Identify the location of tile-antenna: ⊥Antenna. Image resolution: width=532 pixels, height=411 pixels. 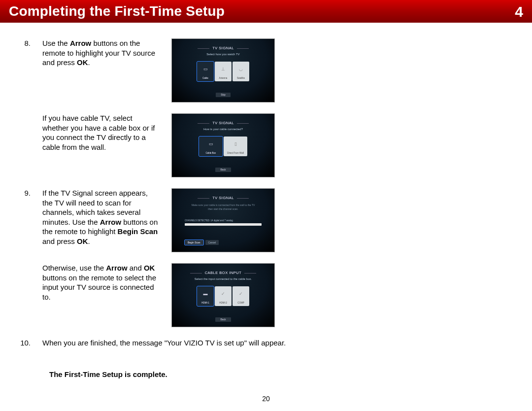
(223, 71).